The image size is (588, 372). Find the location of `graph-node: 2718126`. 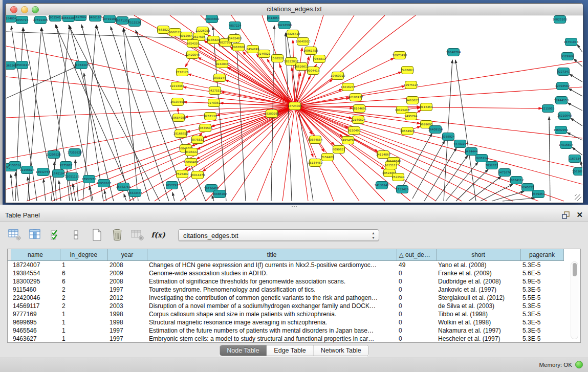

graph-node: 2718126 is located at coordinates (182, 73).